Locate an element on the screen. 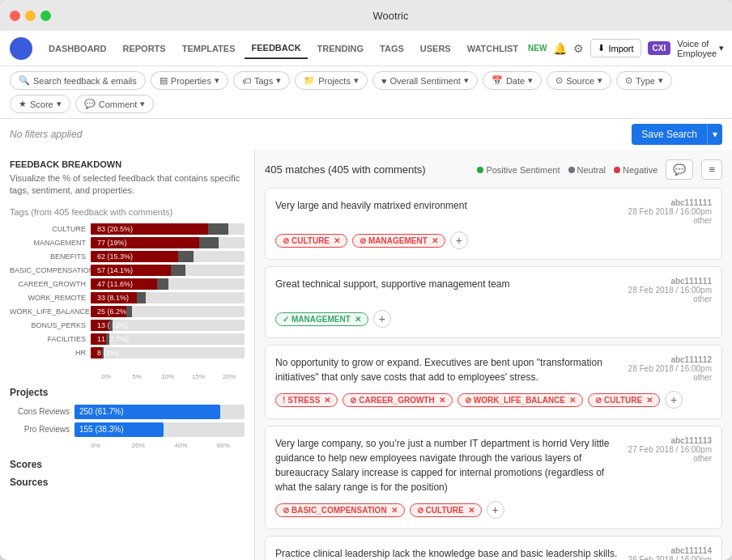 This screenshot has width=732, height=560. sentiment-pill: ♥ Overall Sentiment ▾ is located at coordinates (425, 81).